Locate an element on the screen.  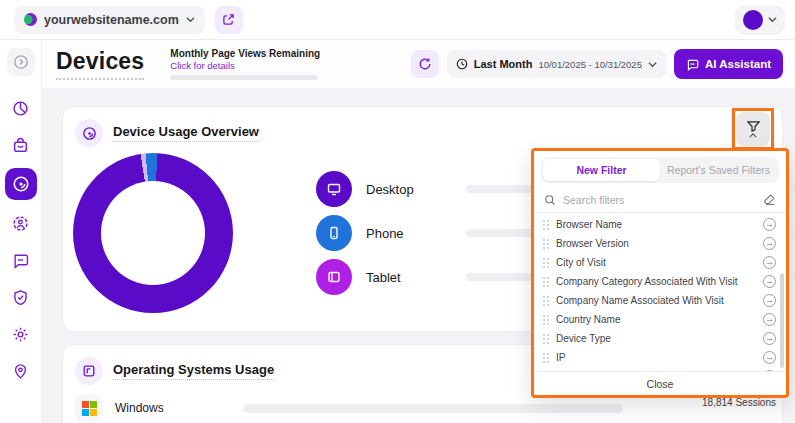
sidebar-item-conversions is located at coordinates (21, 145).